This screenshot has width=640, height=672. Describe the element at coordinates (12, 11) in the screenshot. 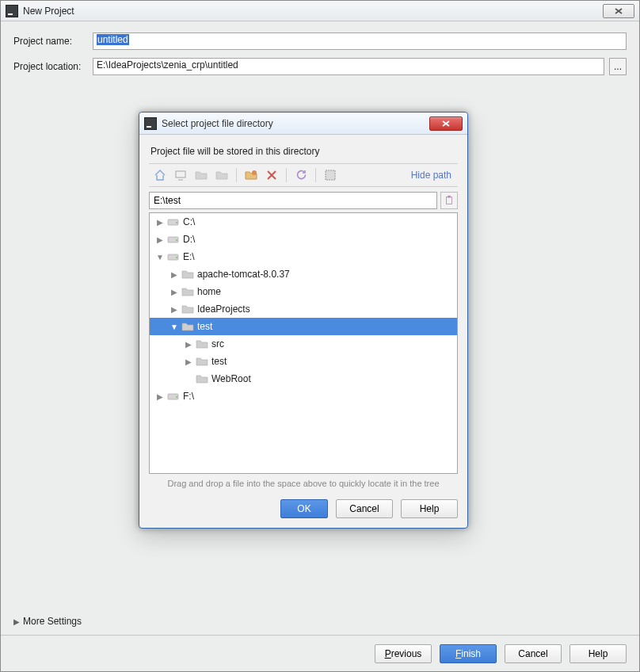

I see `app-icon` at that location.